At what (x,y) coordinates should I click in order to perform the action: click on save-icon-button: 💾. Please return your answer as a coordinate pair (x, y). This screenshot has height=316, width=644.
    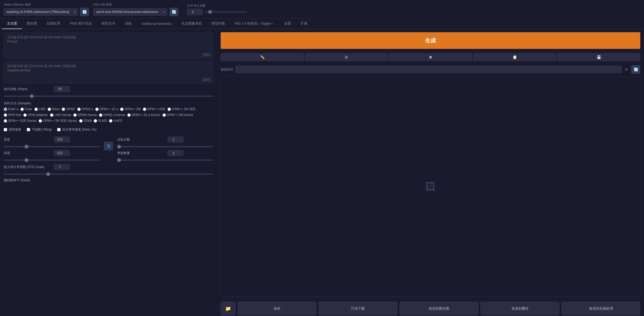
    Looking at the image, I should click on (599, 57).